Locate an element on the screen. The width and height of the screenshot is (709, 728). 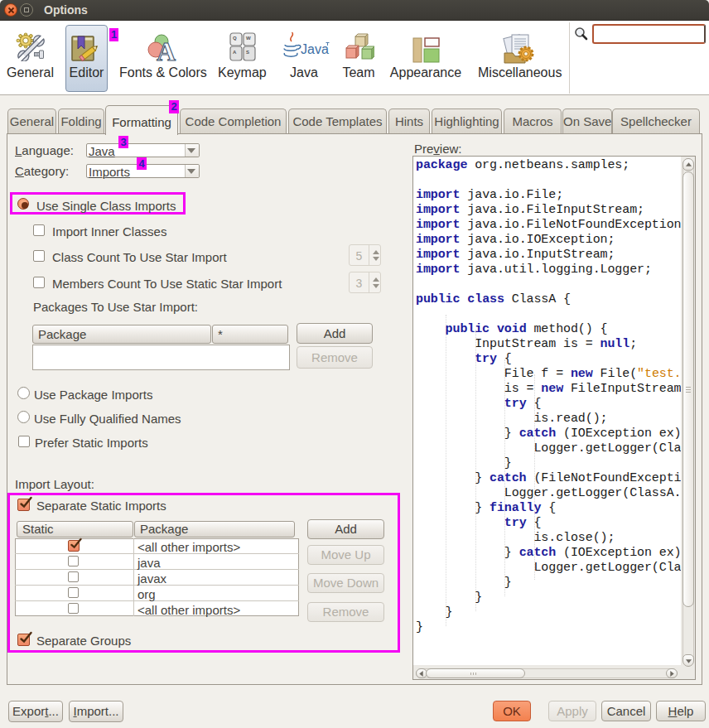
svg-text: W is located at coordinates (248, 38).